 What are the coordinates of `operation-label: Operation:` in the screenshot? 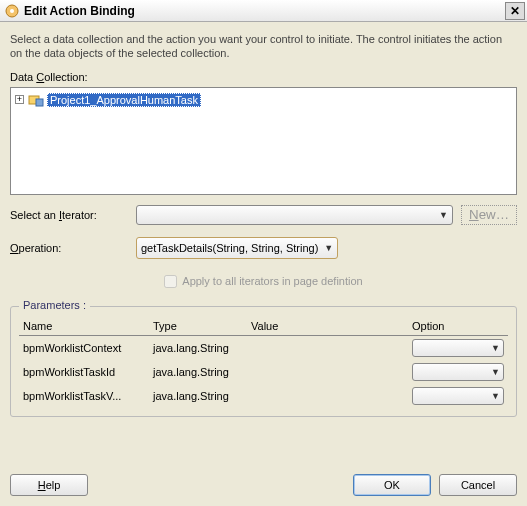 It's located at (73, 248).